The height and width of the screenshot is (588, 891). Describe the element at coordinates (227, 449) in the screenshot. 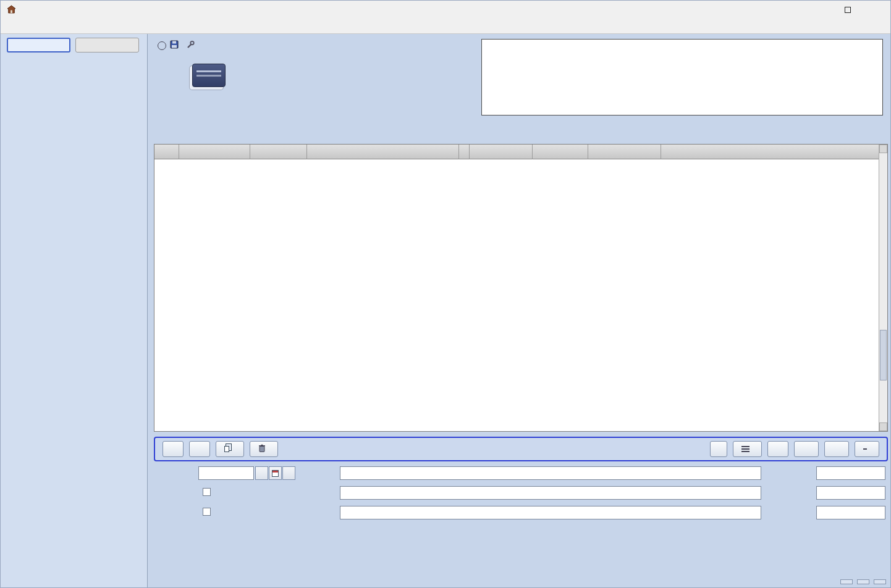

I see `copy-icon` at that location.